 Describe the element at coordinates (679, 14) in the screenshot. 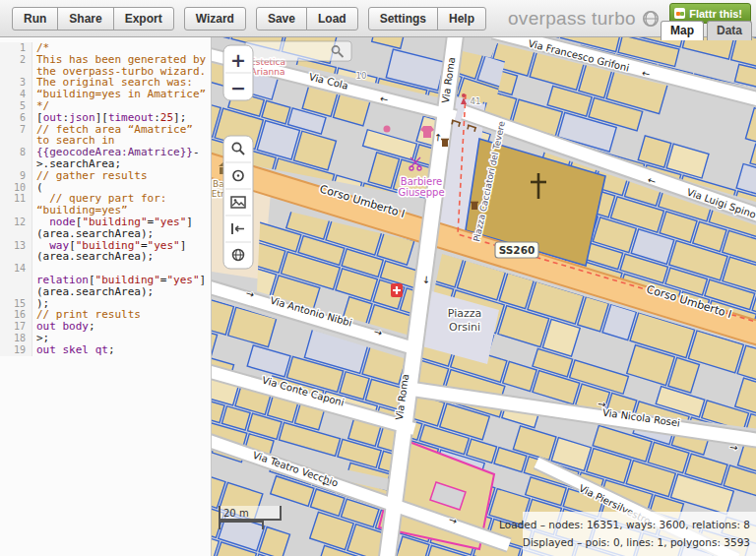

I see `flattr-icon` at that location.